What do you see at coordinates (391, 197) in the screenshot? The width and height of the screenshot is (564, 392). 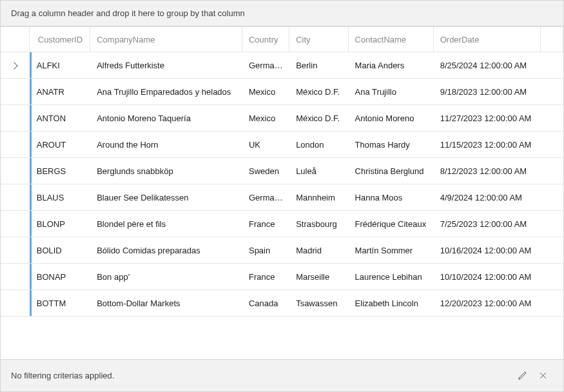 I see `cell-contactname: Hanna Moos` at bounding box center [391, 197].